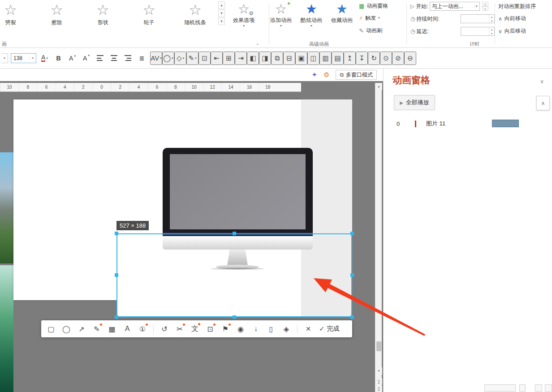 The height and width of the screenshot is (392, 552). I want to click on animation-painter-button: ✎ 动画刷, so click(371, 30).